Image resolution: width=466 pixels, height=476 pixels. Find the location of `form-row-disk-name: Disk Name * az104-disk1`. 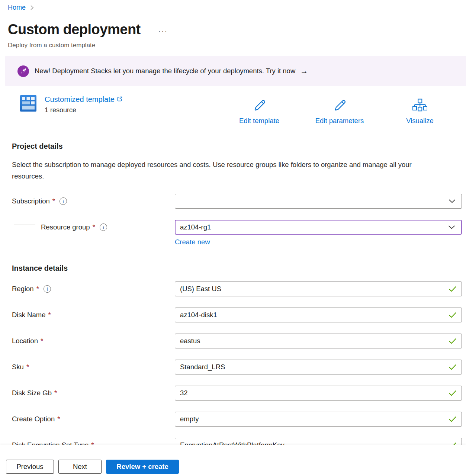

form-row-disk-name: Disk Name * az104-disk1 is located at coordinates (233, 315).